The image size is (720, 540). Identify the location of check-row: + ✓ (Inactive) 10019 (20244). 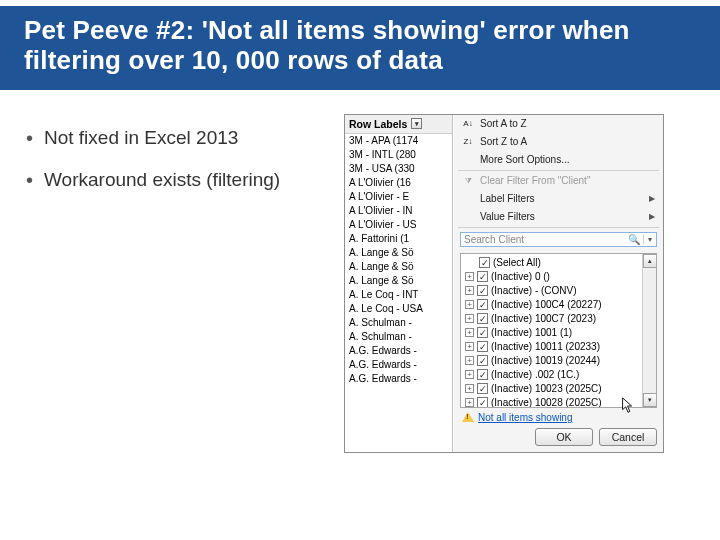
(552, 361).